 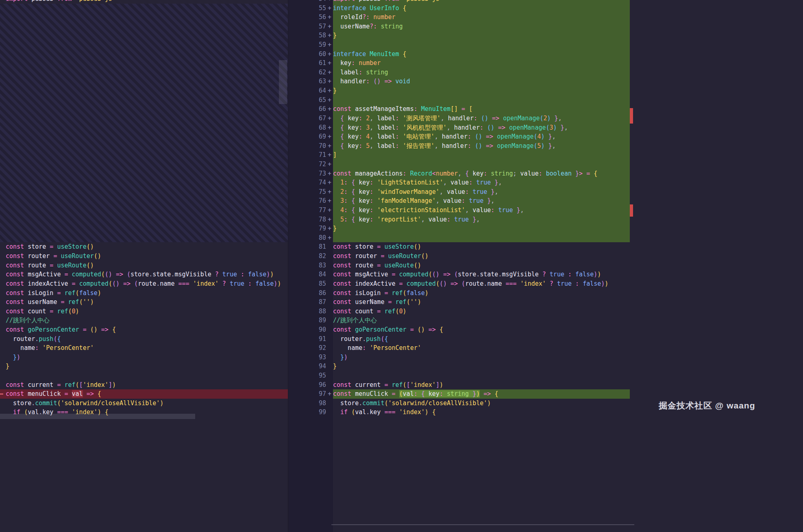 I want to click on code-token: ?:, so click(x=375, y=26).